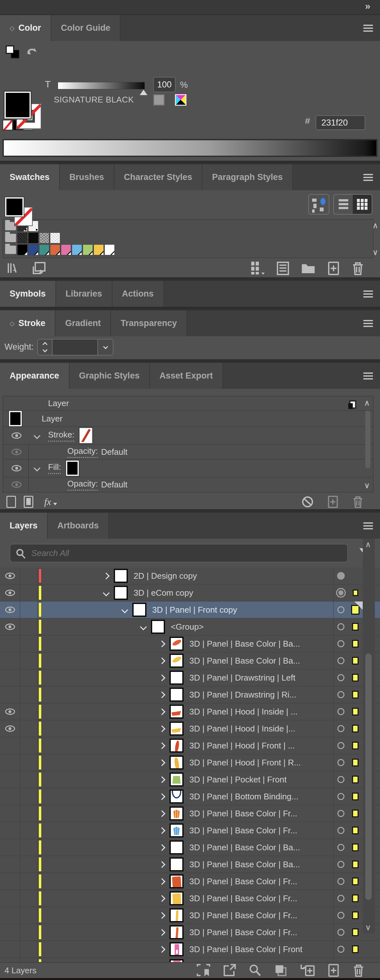 The width and height of the screenshot is (380, 980). Describe the element at coordinates (246, 950) in the screenshot. I see `layer-name: 3D | Panel | Base Color | Front` at that location.